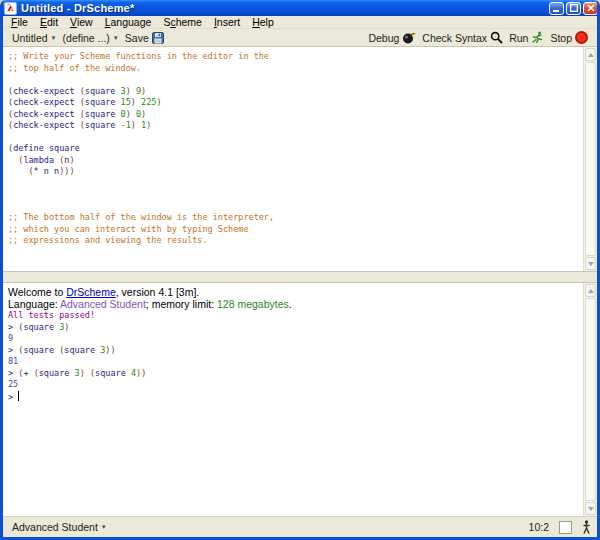  Describe the element at coordinates (158, 38) in the screenshot. I see `save-icon` at that location.